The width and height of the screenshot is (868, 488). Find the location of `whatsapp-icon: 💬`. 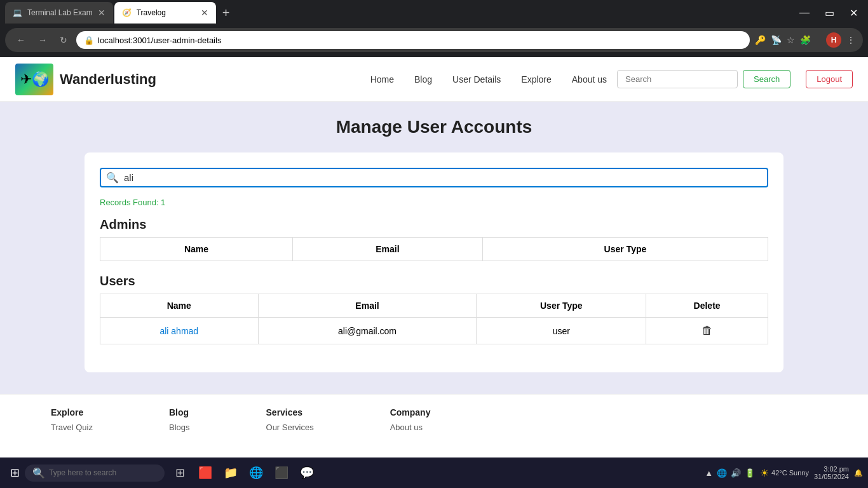

whatsapp-icon: 💬 is located at coordinates (307, 473).